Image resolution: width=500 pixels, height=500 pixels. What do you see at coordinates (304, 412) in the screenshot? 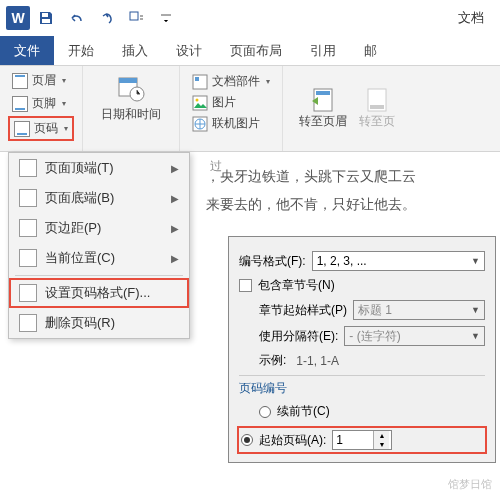
I see `continue-label: 续前节(C)` at bounding box center [304, 412].